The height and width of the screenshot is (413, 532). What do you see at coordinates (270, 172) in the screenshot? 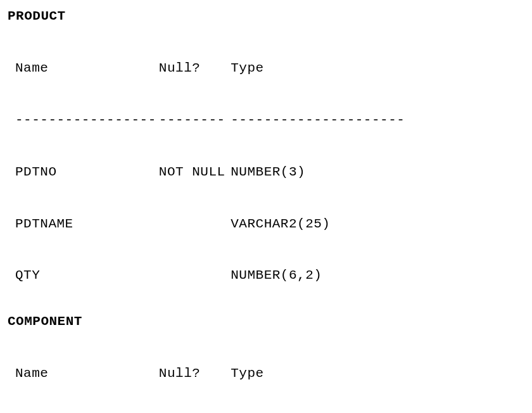
I see `table-row: PDTNONOT NULLNUMBER(3)` at bounding box center [270, 172].